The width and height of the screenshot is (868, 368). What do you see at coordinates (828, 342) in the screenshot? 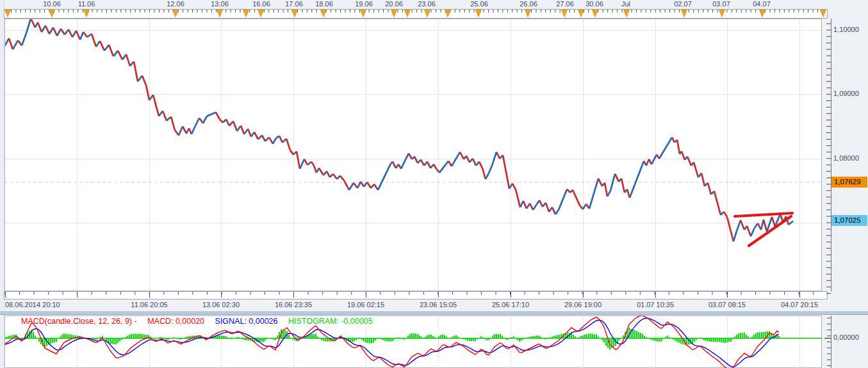
I see `macd-axis-ruler` at bounding box center [828, 342].